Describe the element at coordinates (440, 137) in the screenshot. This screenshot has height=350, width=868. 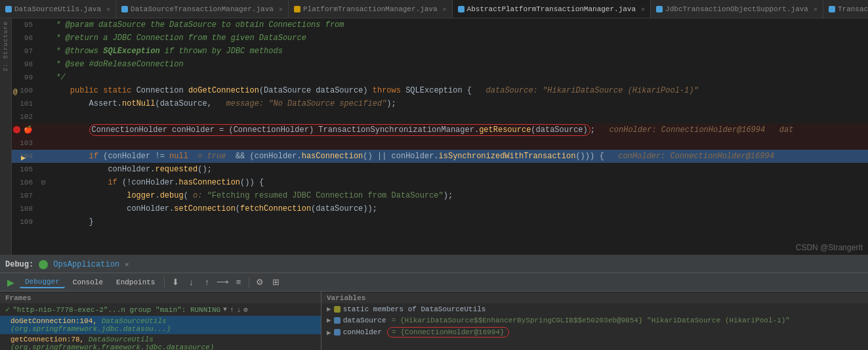
I see `code-line-103: 🍎 103 ConnectionHolder conHolder = (Conn…` at that location.